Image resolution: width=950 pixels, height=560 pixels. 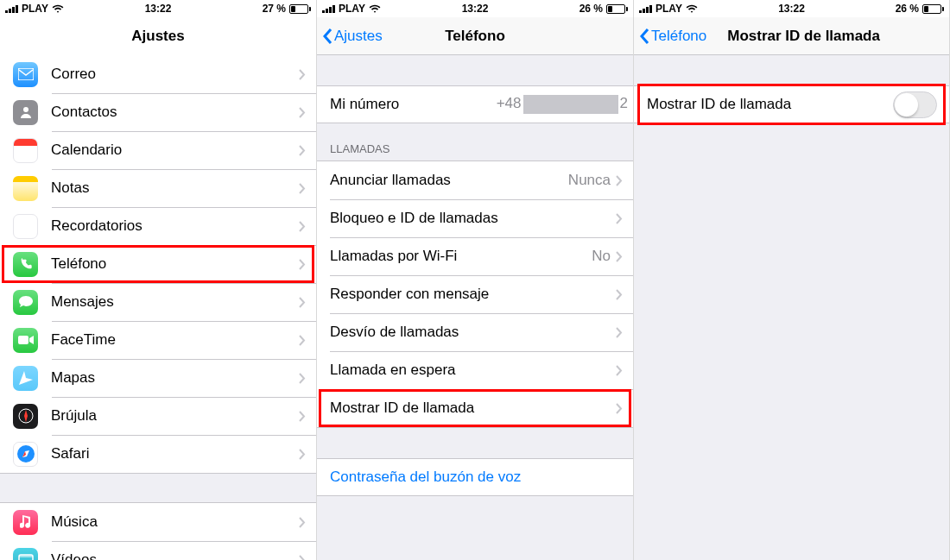 What do you see at coordinates (449, 180) in the screenshot?
I see `cell-label: Anunciar llamadas` at bounding box center [449, 180].